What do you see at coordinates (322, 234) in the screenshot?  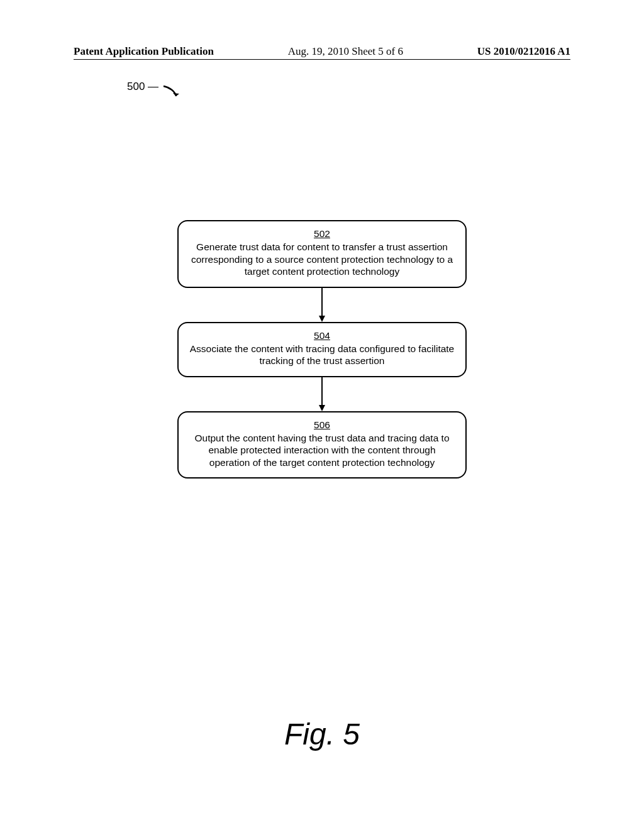 I see `step-number: 502` at bounding box center [322, 234].